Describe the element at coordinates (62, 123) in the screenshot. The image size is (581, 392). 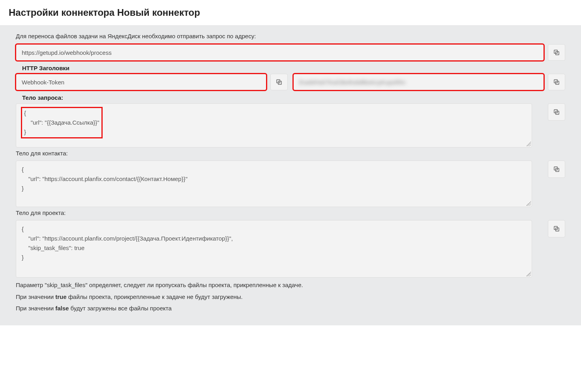
I see `body-task-content: { "url": "{{Задача.Ссылка}}" }` at that location.